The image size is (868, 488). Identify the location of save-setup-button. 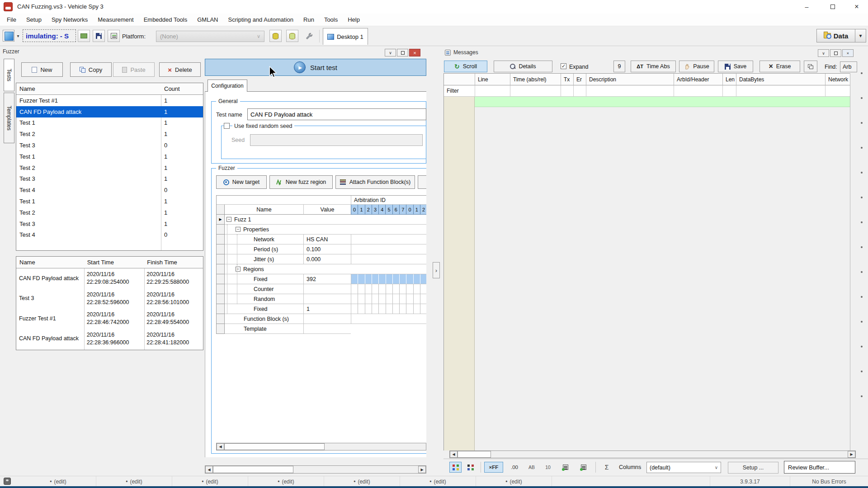
(99, 36).